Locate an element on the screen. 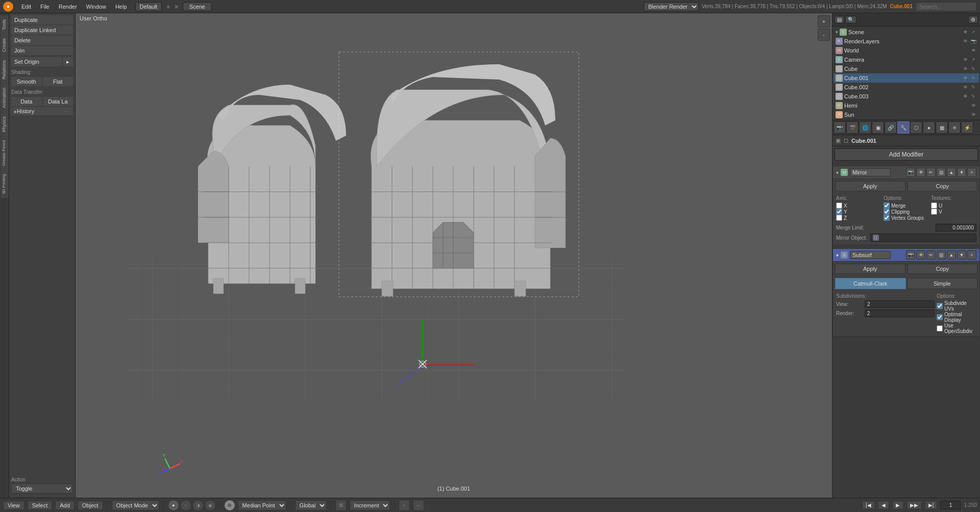 This screenshot has width=980, height=512. outliner-cube002: ◻ Cube.002 👁 ✎ is located at coordinates (906, 87).